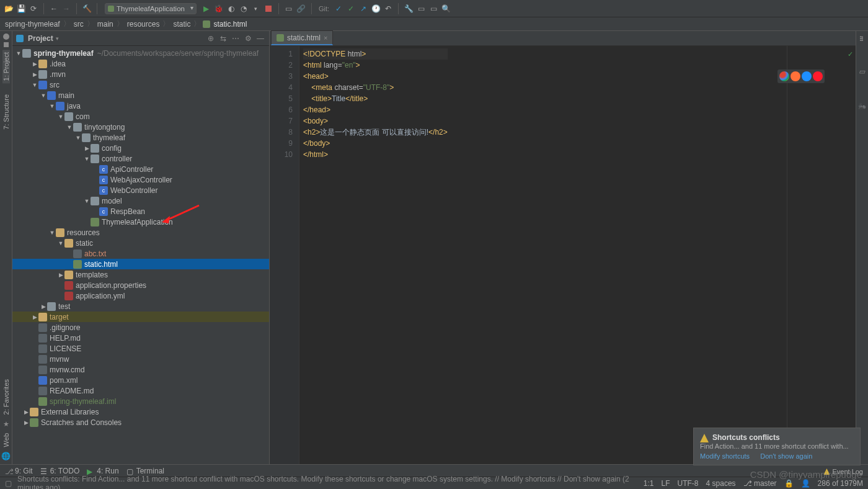 The height and width of the screenshot is (489, 868). Describe the element at coordinates (339, 9) in the screenshot. I see `git-update-icon: ✓` at that location.